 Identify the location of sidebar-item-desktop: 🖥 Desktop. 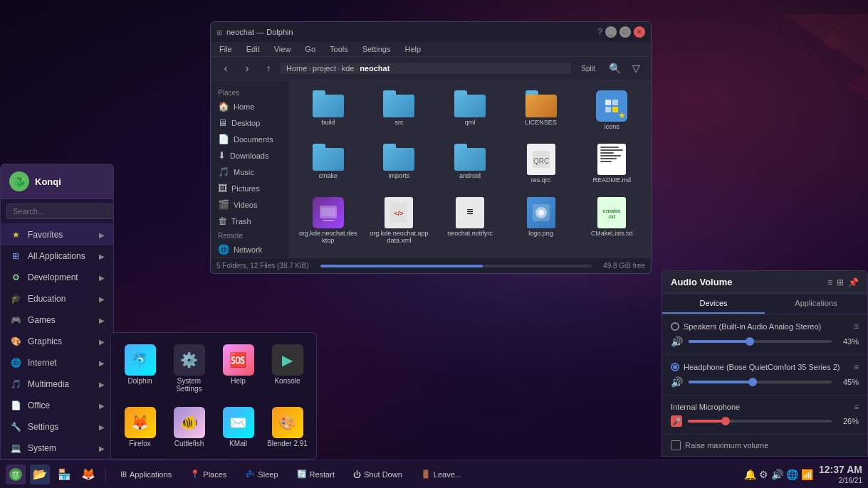
(250, 122).